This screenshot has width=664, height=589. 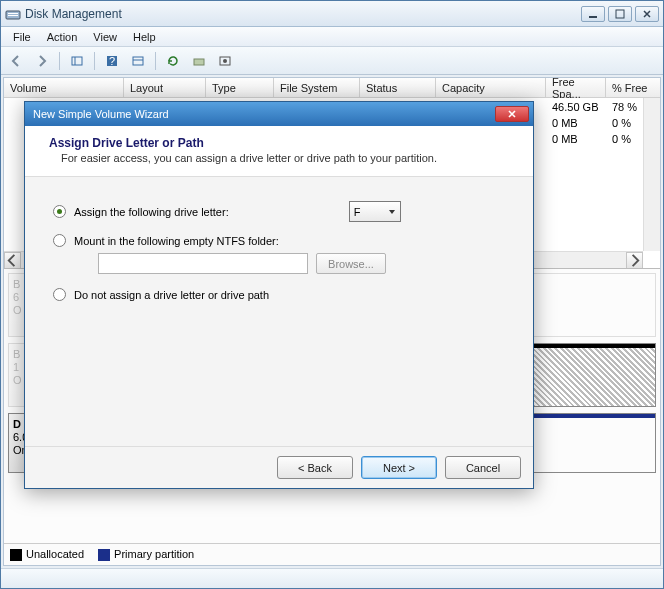 What do you see at coordinates (279, 152) in the screenshot?
I see `dialog-header: Assign Drive Letter or Path For easier a…` at bounding box center [279, 152].